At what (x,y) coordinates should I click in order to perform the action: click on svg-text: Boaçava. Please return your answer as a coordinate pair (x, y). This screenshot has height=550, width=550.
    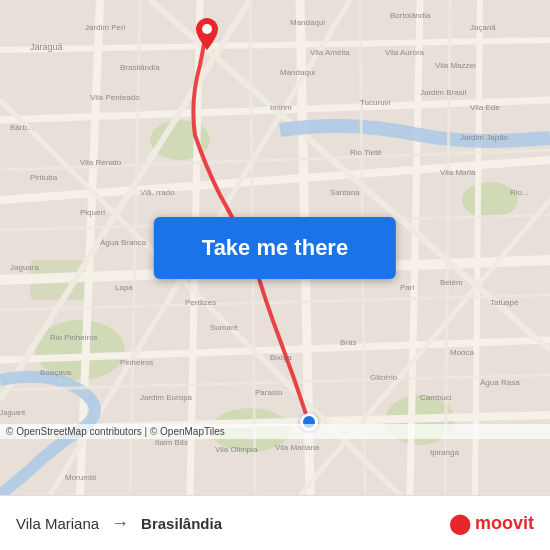
    Looking at the image, I should click on (56, 372).